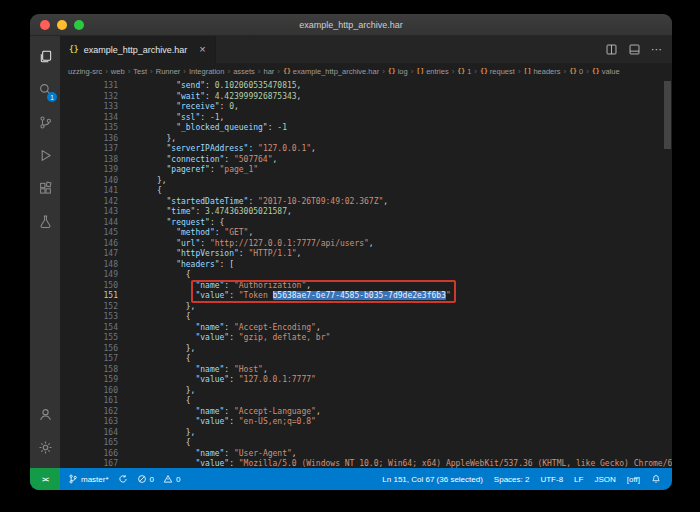  Describe the element at coordinates (366, 434) in the screenshot. I see `code-line: 164 },` at that location.